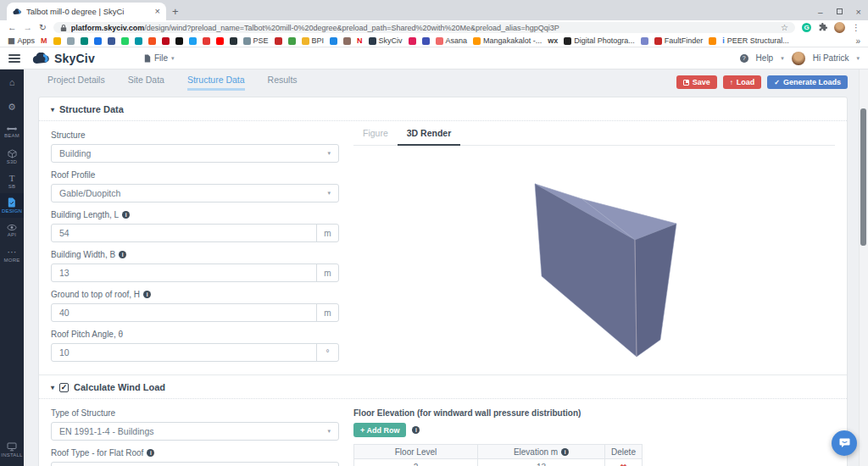 The image size is (868, 466). I want to click on browser-menu-icon, so click(856, 27).